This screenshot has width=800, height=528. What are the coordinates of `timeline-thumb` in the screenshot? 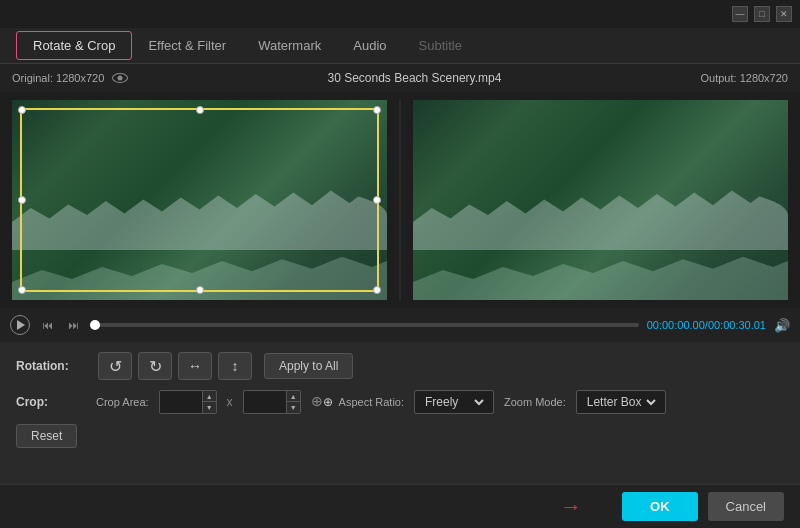 It's located at (95, 325).